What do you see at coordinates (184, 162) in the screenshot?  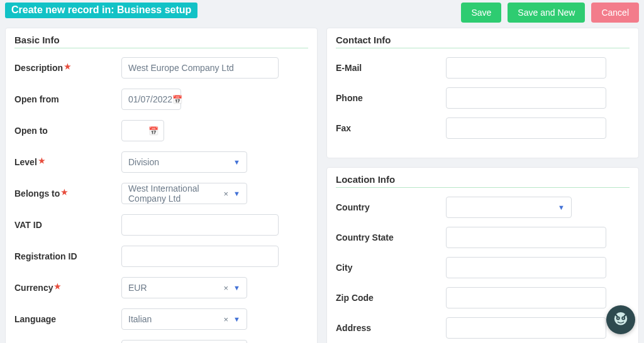 I see `level-select: Division ▼` at bounding box center [184, 162].